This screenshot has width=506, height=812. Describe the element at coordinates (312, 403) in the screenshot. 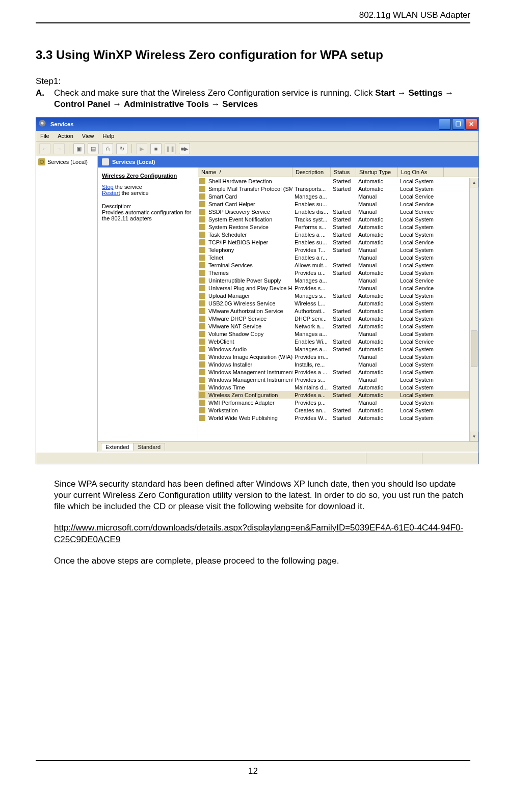

I see `service-description: Provides p...` at that location.